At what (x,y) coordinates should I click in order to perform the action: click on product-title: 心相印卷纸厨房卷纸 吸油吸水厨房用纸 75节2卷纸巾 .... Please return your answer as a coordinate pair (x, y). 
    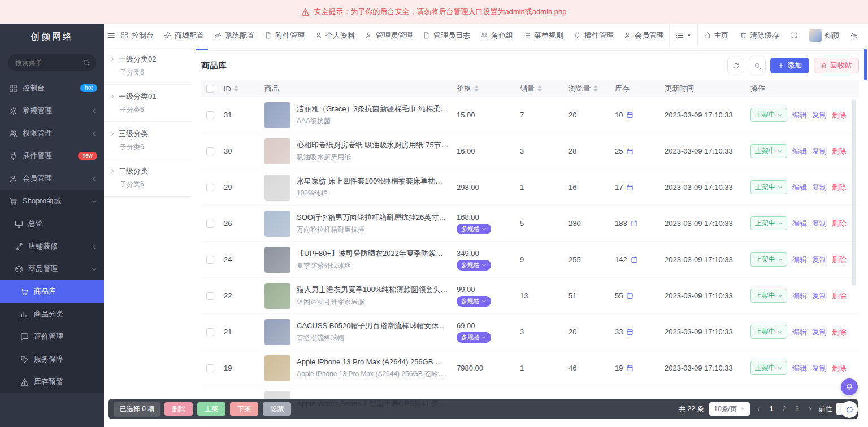
    Looking at the image, I should click on (373, 145).